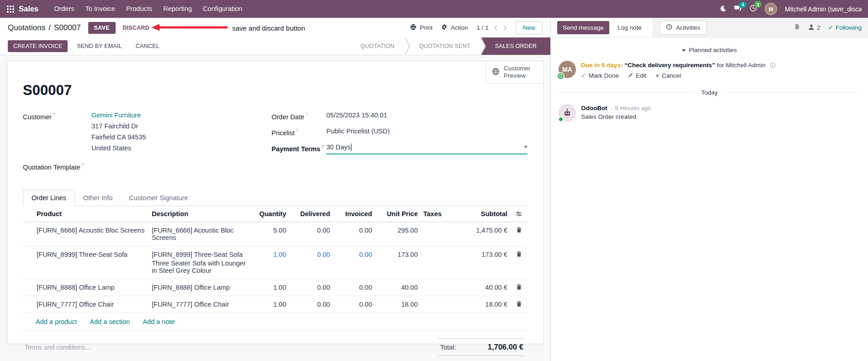  I want to click on cell-unit-price: 295.00, so click(398, 234).